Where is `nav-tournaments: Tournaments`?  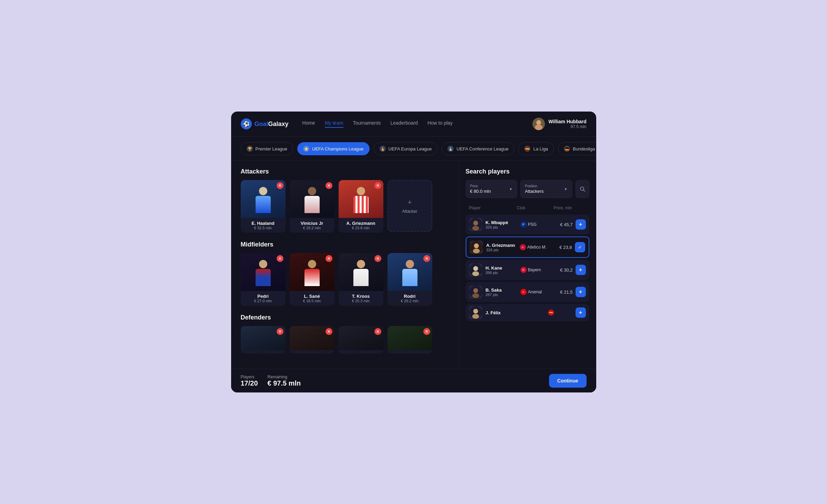
nav-tournaments: Tournaments is located at coordinates (367, 124).